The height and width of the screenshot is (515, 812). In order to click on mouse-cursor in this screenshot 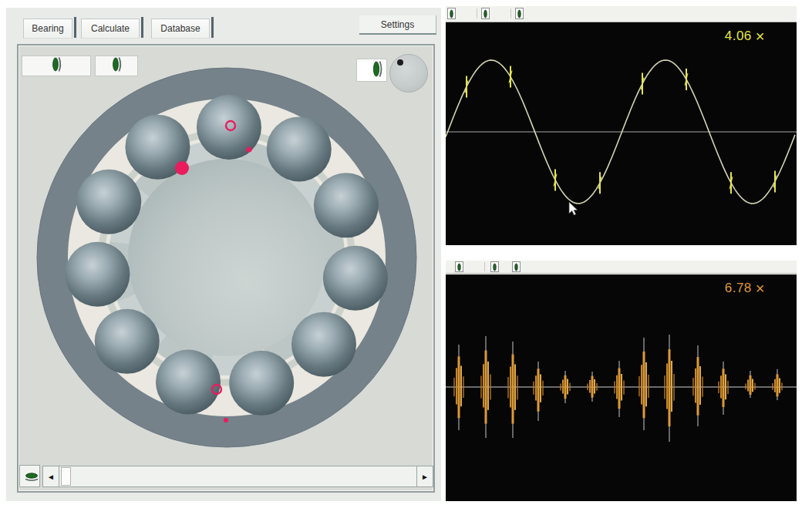, I will do `click(574, 208)`.